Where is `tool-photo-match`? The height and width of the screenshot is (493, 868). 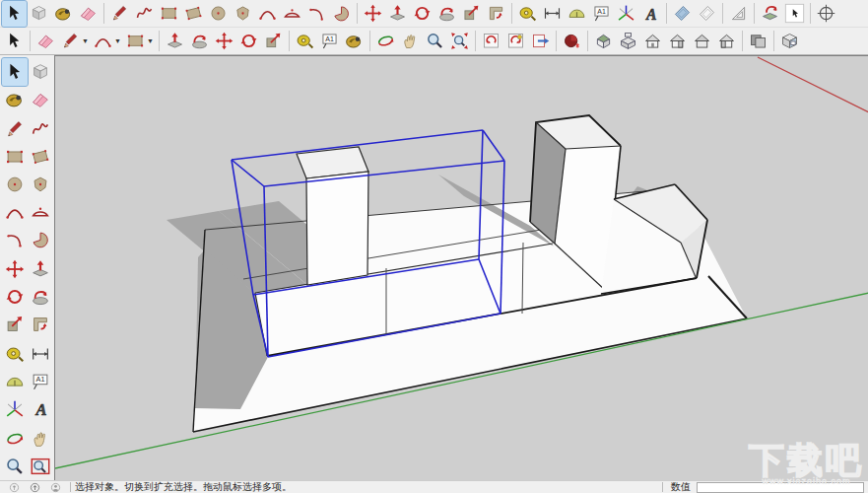 tool-photo-match is located at coordinates (790, 41).